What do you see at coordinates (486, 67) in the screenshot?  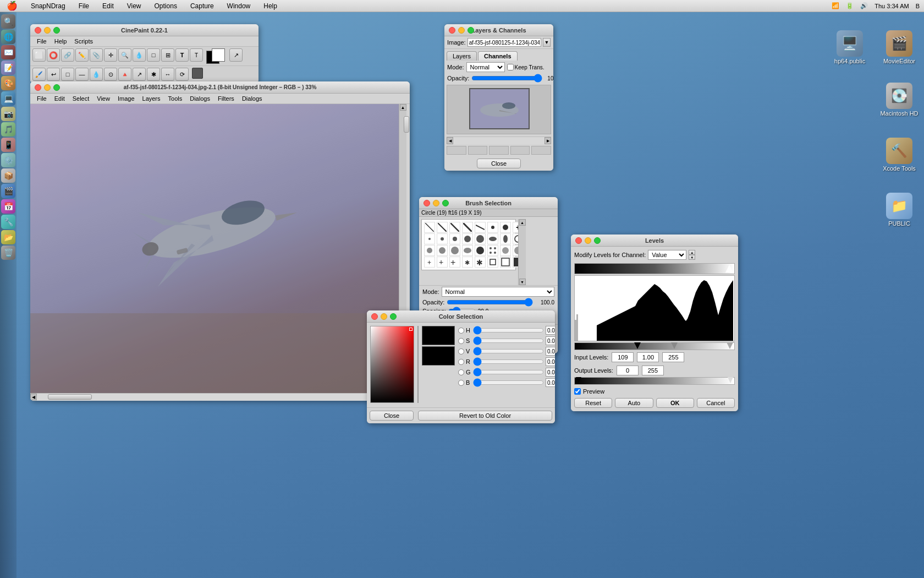 I see `layers-mode-select: Normal` at bounding box center [486, 67].